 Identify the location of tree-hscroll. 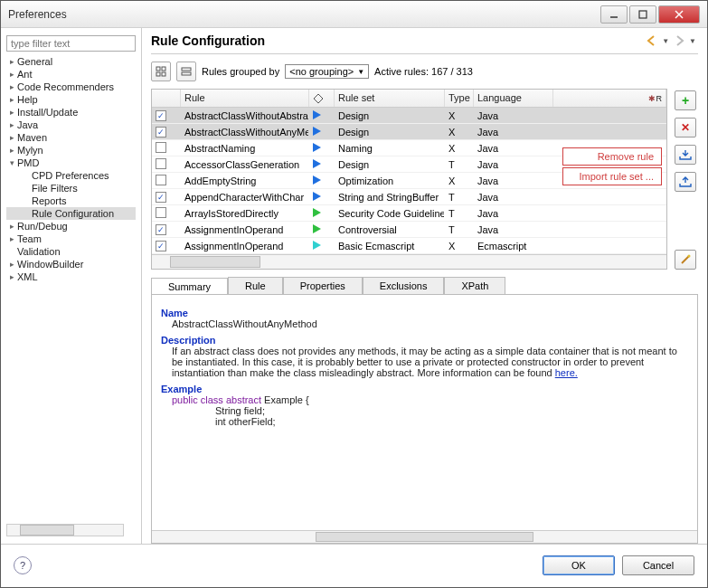
(65, 530).